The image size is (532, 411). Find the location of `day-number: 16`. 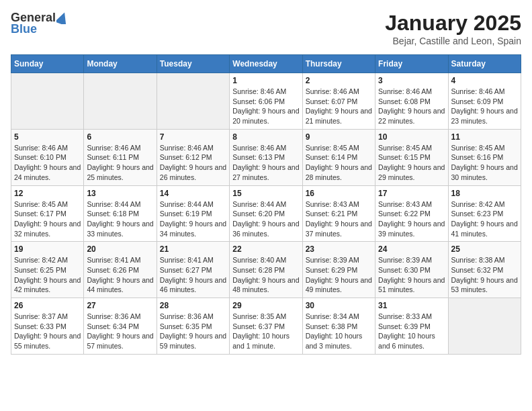

day-number: 16 is located at coordinates (339, 193).